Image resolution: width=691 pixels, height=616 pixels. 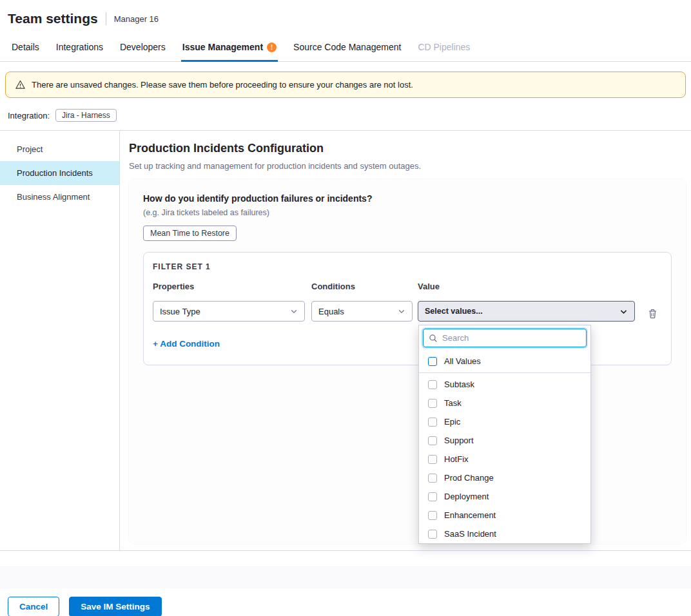 I want to click on value-multiselect: Select values..., so click(x=526, y=311).